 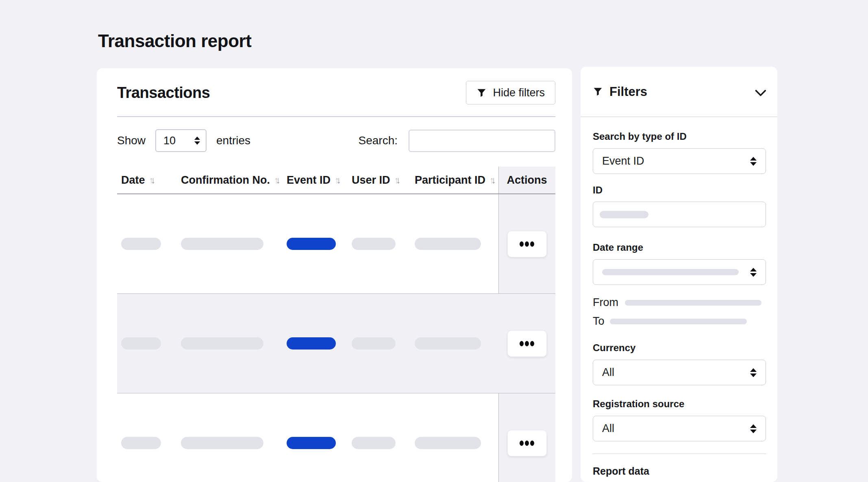 What do you see at coordinates (336, 93) in the screenshot?
I see `transactions-card-header: Transactions Hide filters` at bounding box center [336, 93].